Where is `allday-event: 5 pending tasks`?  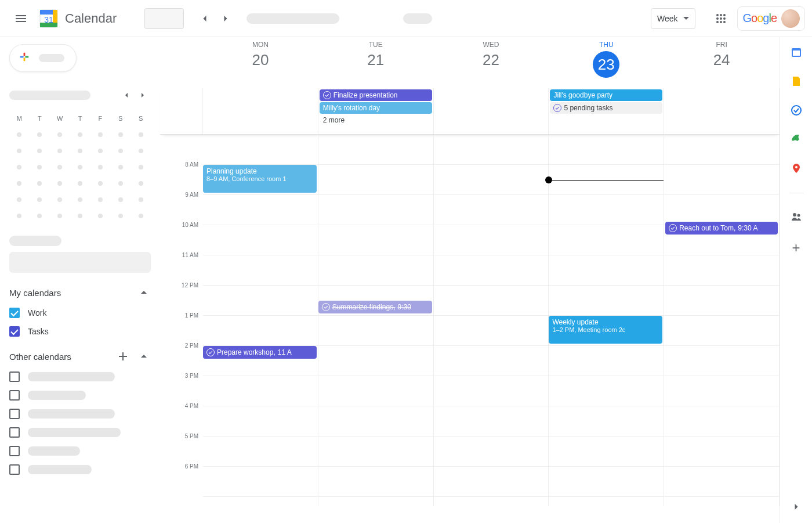 allday-event: 5 pending tasks is located at coordinates (606, 108).